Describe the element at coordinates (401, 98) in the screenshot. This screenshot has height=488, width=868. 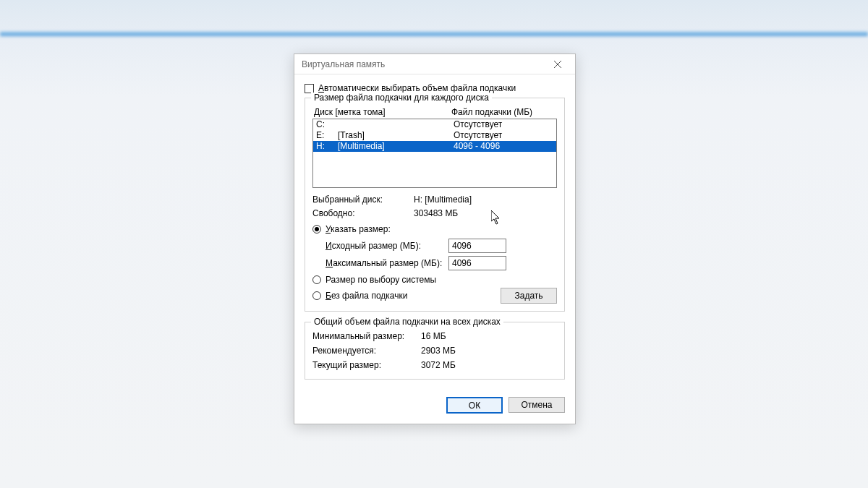
I see `per-drive-legend: Размер файла подкачки для каждого диска` at that location.